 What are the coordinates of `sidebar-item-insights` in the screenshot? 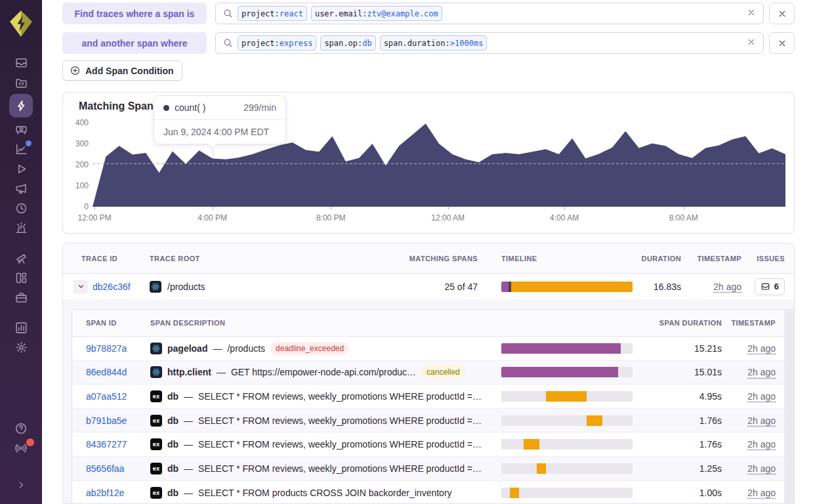 It's located at (21, 129).